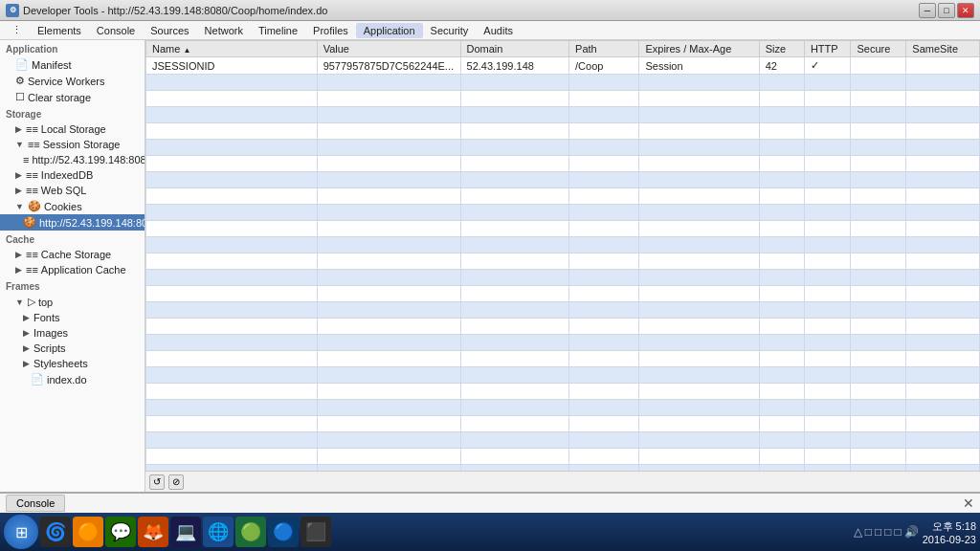  Describe the element at coordinates (21, 532) in the screenshot. I see `start-button: ⊞` at that location.